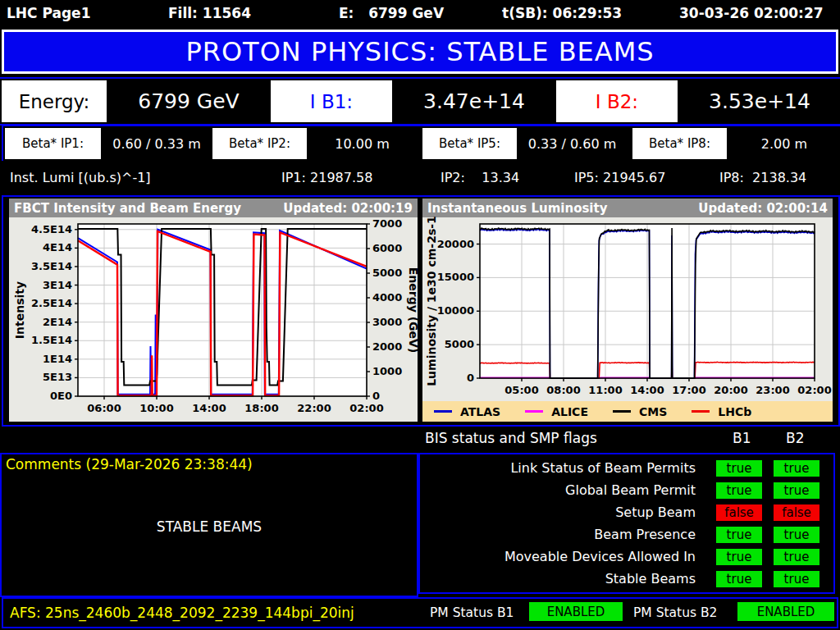 The height and width of the screenshot is (630, 840). I want to click on bis-row-moveable-devices: Moveable Devices Allowed In true true, so click(622, 557).